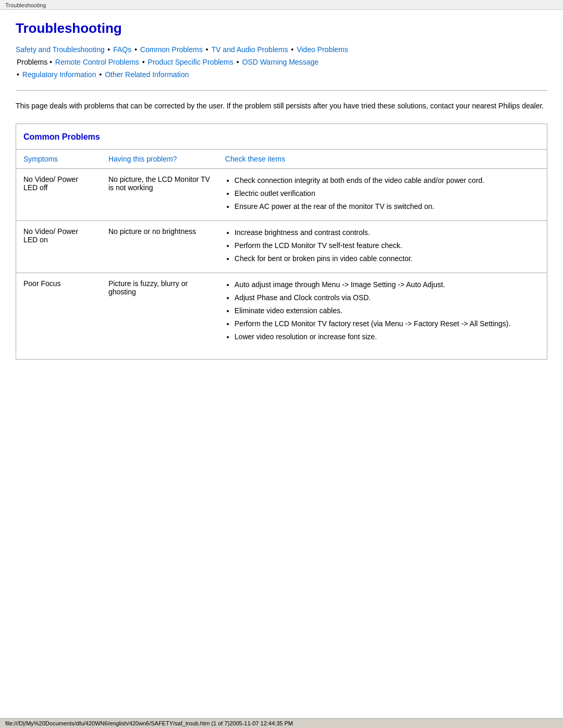 The height and width of the screenshot is (728, 563). What do you see at coordinates (383, 312) in the screenshot?
I see `check-cell: Auto adjust image through Menu -> Image …` at bounding box center [383, 312].